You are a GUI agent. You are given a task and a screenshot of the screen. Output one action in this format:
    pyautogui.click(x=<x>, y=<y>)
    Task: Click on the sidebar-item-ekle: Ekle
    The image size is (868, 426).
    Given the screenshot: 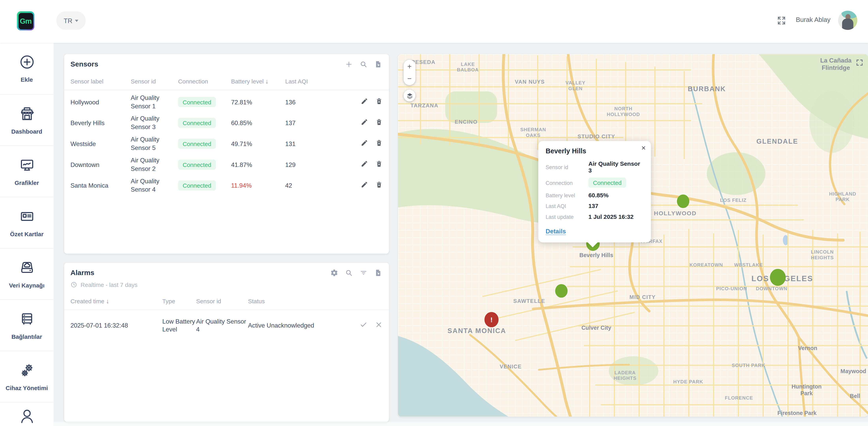 What is the action you would take?
    pyautogui.click(x=27, y=68)
    